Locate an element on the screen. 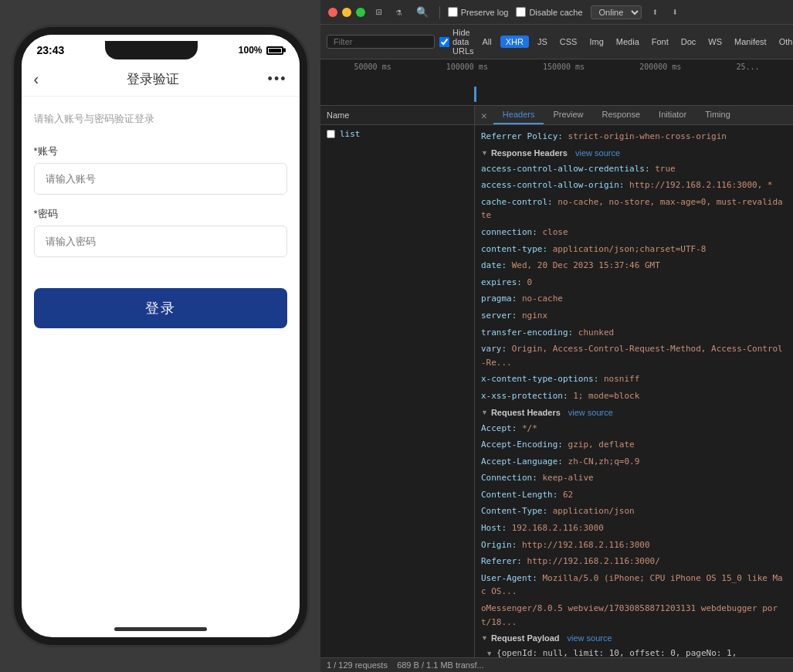 Image resolution: width=793 pixels, height=672 pixels. tab-timing: Timing is located at coordinates (718, 115).